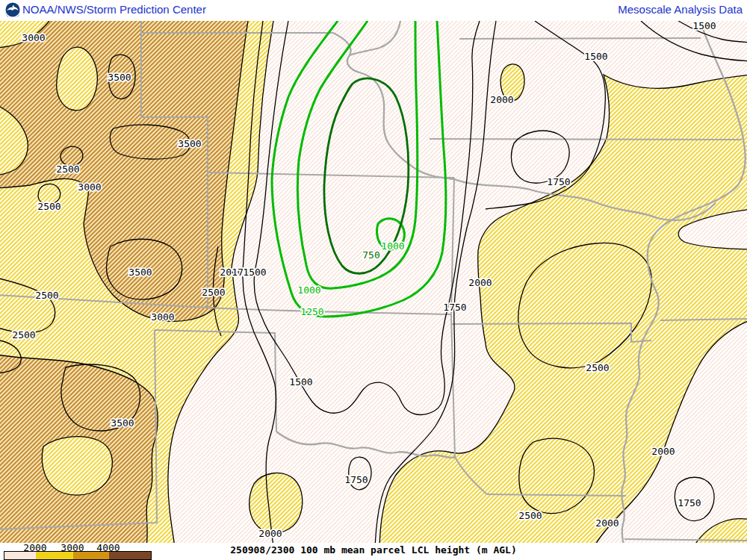 The image size is (747, 560). Describe the element at coordinates (77, 466) in the screenshot. I see `fill-yellow-pocket-sw` at that location.